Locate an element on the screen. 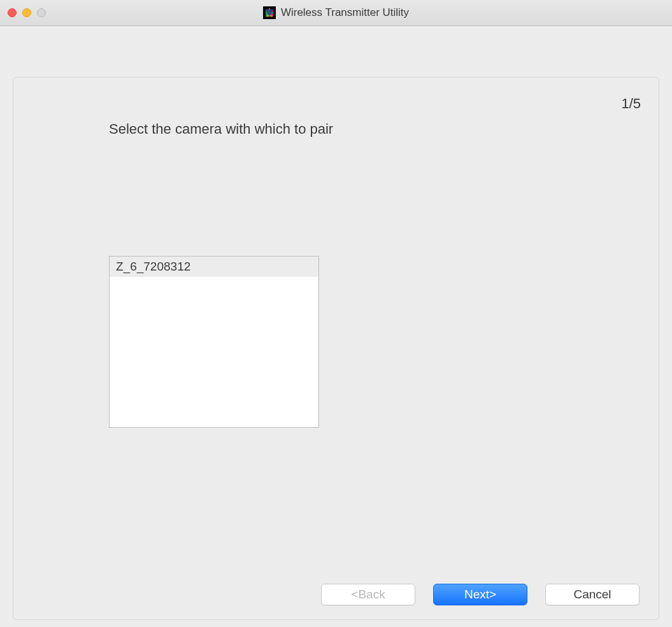 This screenshot has width=672, height=627. traffic-lights is located at coordinates (27, 13).